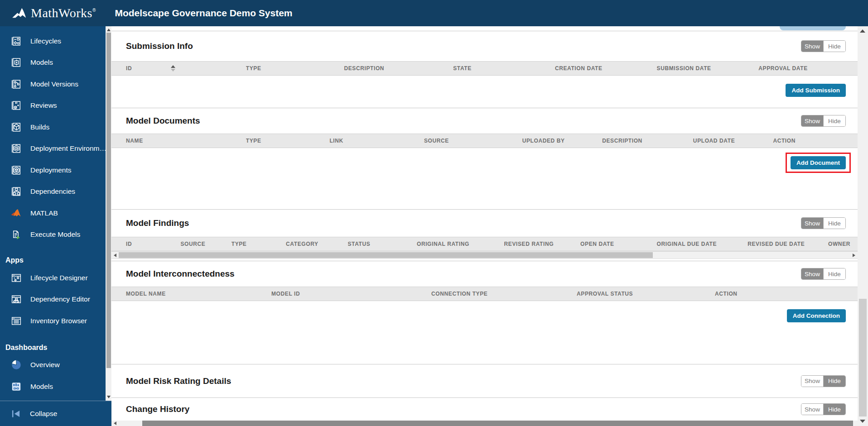 This screenshot has height=426, width=868. Describe the element at coordinates (485, 255) in the screenshot. I see `findings-horizontal-scrollbar` at that location.